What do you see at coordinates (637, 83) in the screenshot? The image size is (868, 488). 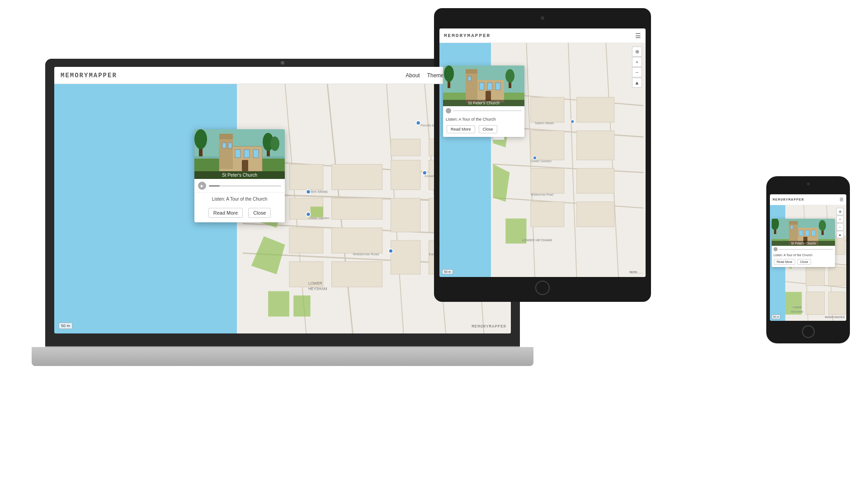 I see `tablet-north-button: ▲` at bounding box center [637, 83].